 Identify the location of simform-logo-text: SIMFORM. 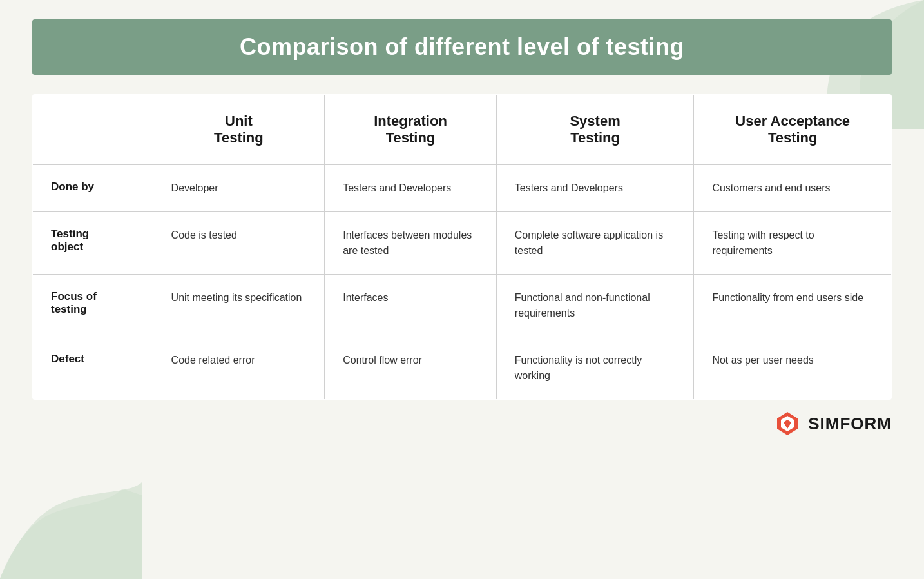
(850, 424).